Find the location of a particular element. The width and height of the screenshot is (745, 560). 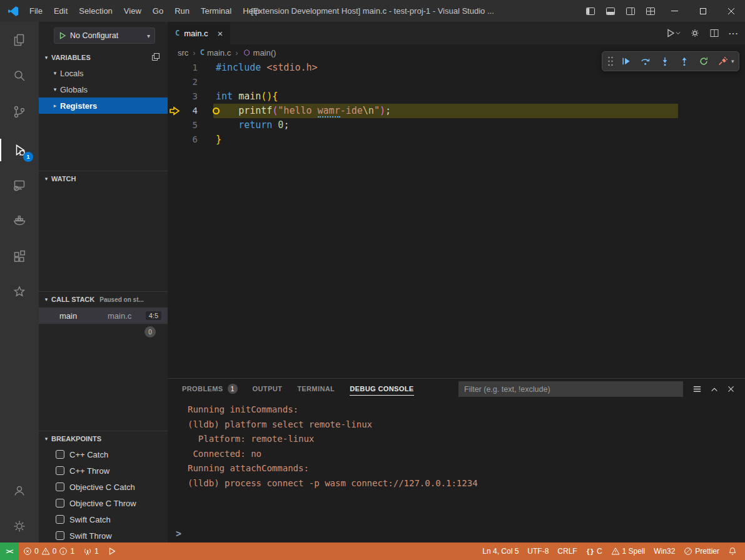

sidebar-item-remote-explorer is located at coordinates (19, 185).